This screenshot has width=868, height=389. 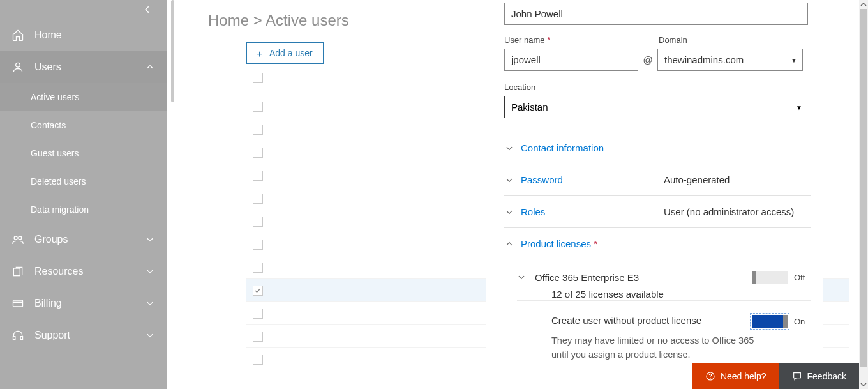 I want to click on display-name-input, so click(x=656, y=14).